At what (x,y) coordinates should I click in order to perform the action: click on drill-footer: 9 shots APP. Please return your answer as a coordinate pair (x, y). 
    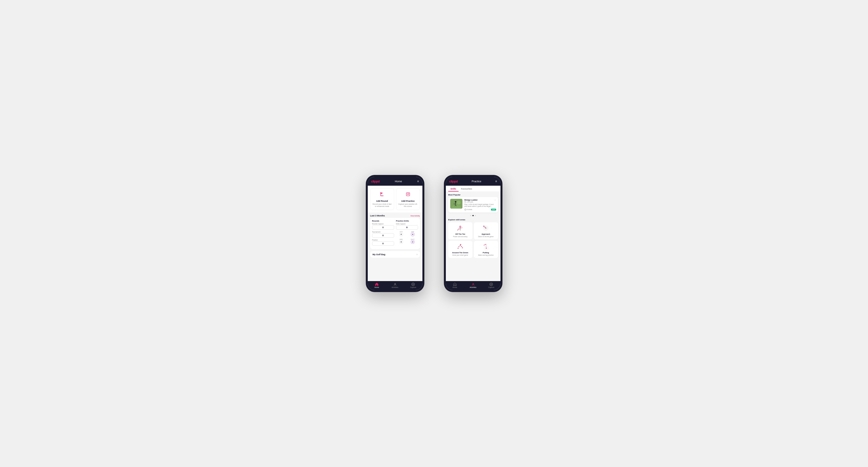
    Looking at the image, I should click on (480, 210).